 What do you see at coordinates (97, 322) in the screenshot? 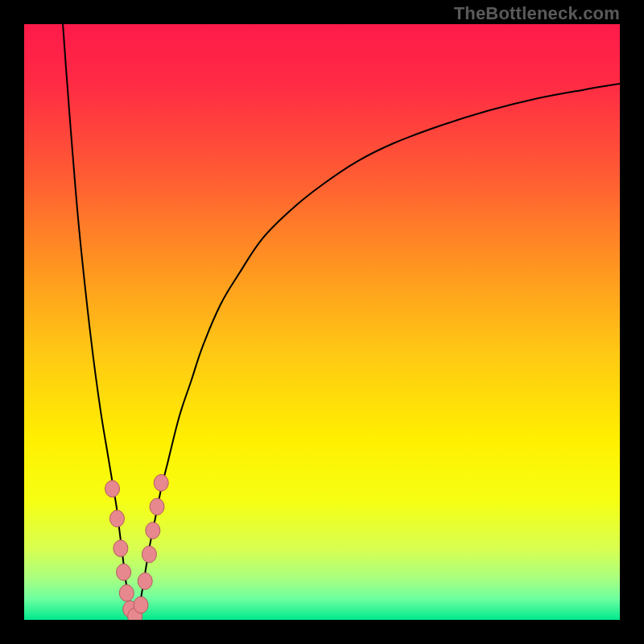
I see `curve-left-branch` at bounding box center [97, 322].